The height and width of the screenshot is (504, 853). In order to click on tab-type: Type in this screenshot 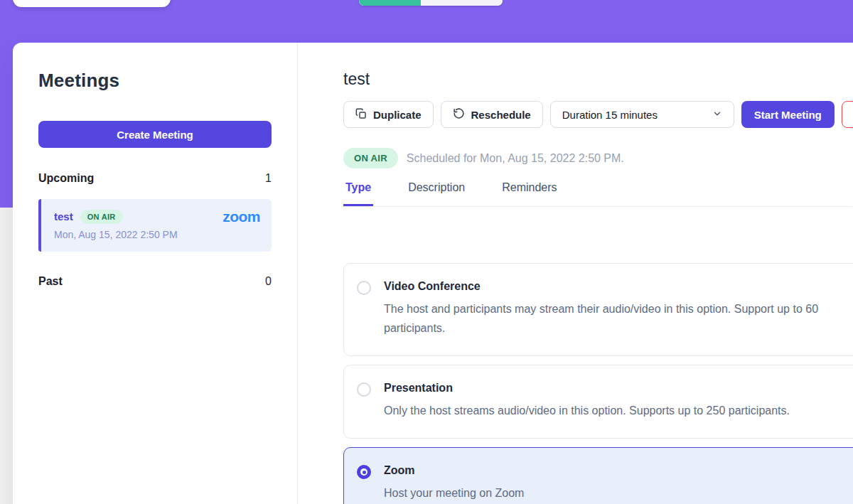, I will do `click(358, 193)`.